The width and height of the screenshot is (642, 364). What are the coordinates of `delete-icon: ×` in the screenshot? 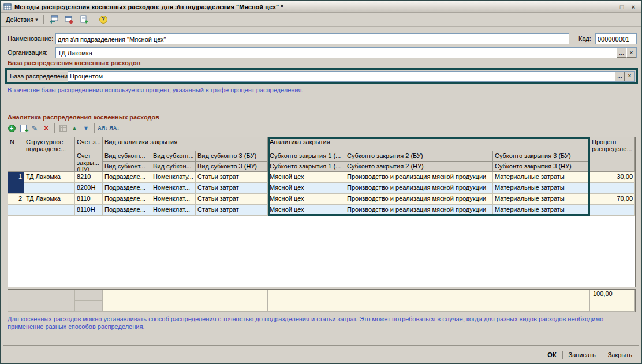 It's located at (46, 128).